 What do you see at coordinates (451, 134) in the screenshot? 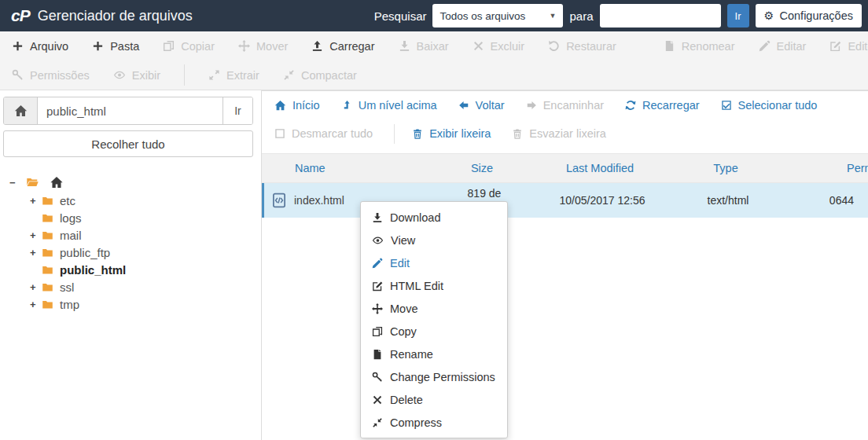
I see `nav-exibir-lixeira: Exibir lixeira` at bounding box center [451, 134].